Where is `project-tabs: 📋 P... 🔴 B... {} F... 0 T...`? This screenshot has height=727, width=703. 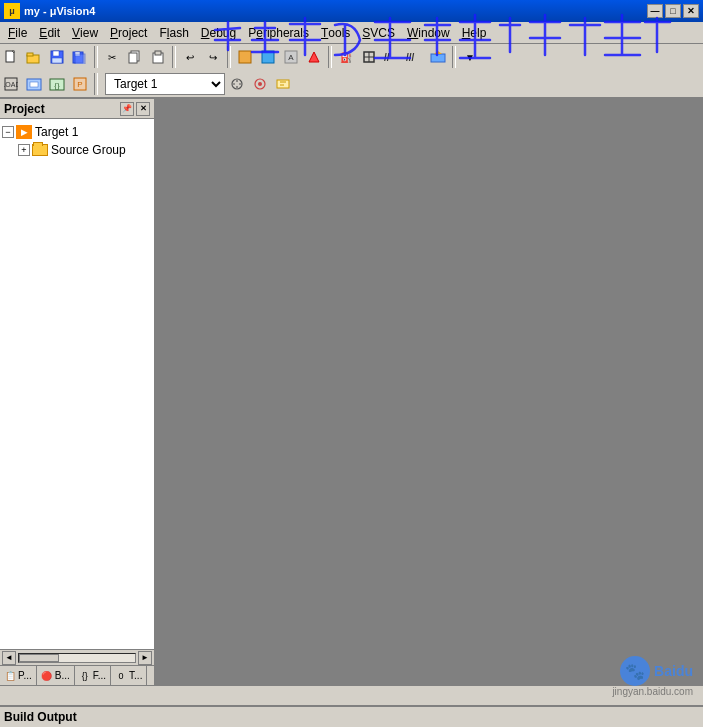
project-tabs: 📋 P... 🔴 B... {} F... 0 T... is located at coordinates (77, 675).